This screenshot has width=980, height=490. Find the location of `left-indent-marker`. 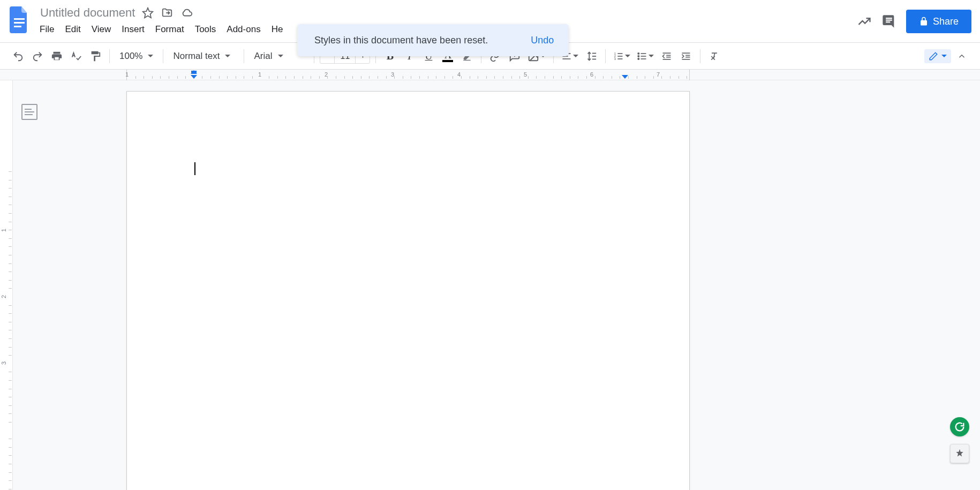

left-indent-marker is located at coordinates (194, 77).